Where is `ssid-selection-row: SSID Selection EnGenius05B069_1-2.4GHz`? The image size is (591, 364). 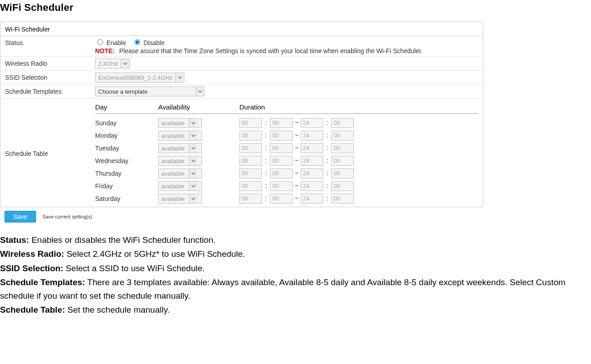 ssid-selection-row: SSID Selection EnGenius05B069_1-2.4GHz is located at coordinates (242, 77).